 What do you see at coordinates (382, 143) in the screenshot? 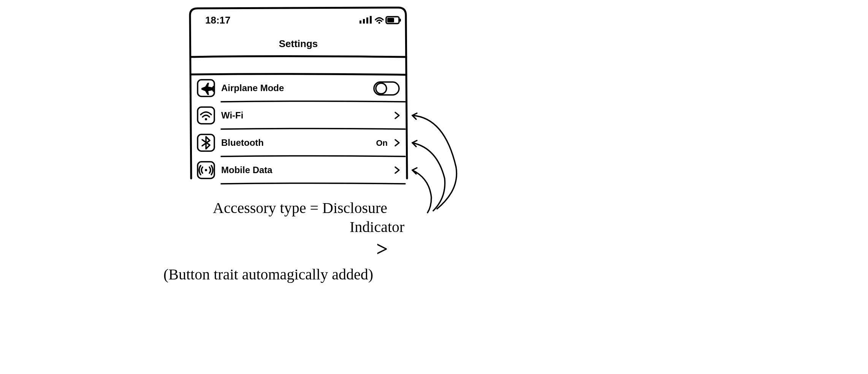
I see `row-value: On` at bounding box center [382, 143].